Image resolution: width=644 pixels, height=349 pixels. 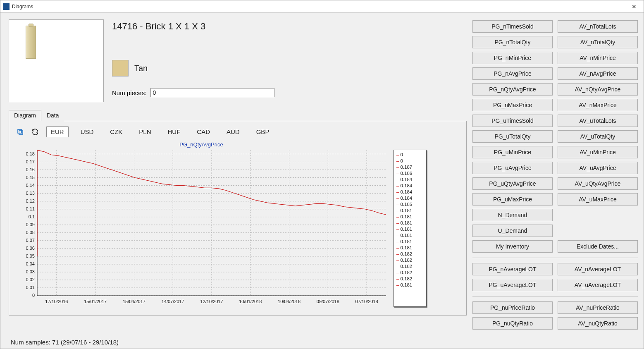 I want to click on metric-pg-utimessold: PG_uTimesSold, so click(x=513, y=121).